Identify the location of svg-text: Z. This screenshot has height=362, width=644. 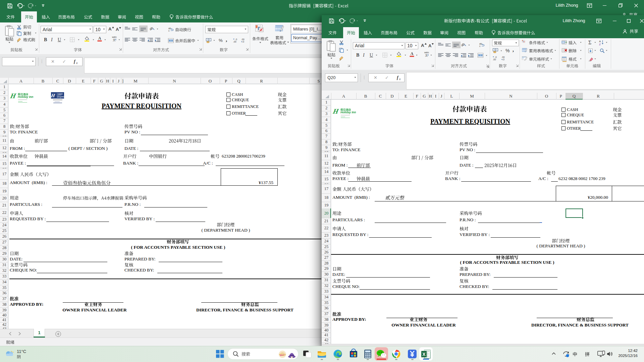
(600, 44).